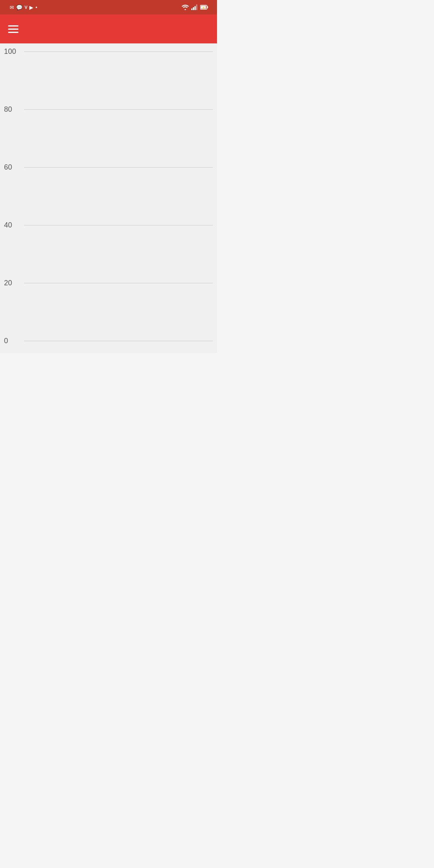 This screenshot has height=868, width=434. What do you see at coordinates (108, 29) in the screenshot?
I see `app-bar` at bounding box center [108, 29].